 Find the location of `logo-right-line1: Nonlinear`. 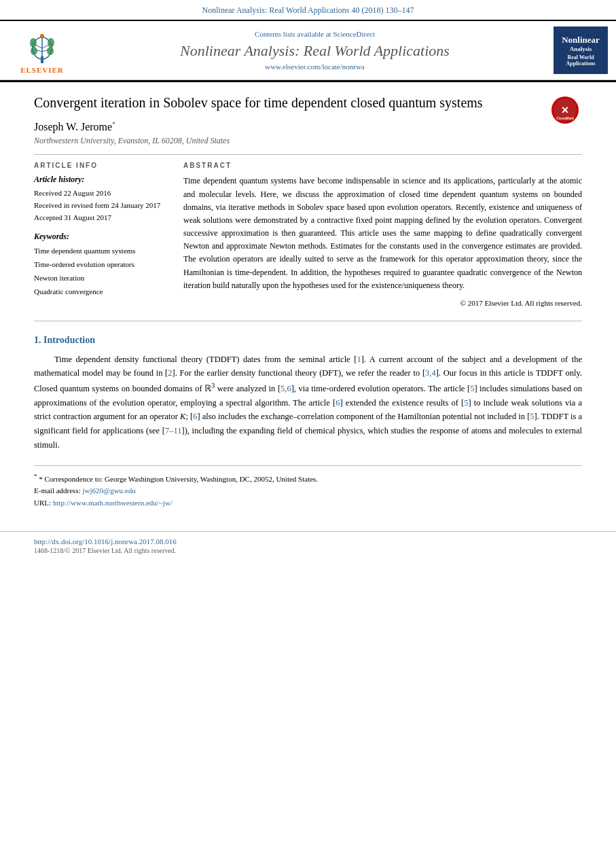

logo-right-line1: Nonlinear is located at coordinates (581, 40).